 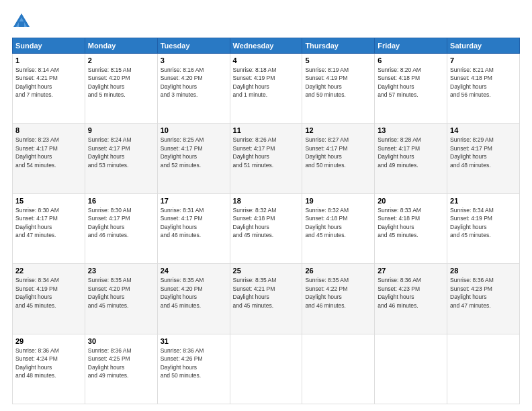 I want to click on day-detail: Sunrise: 8:14 AMSunset: 4:21 PMDaylight …, so click(x=38, y=82).